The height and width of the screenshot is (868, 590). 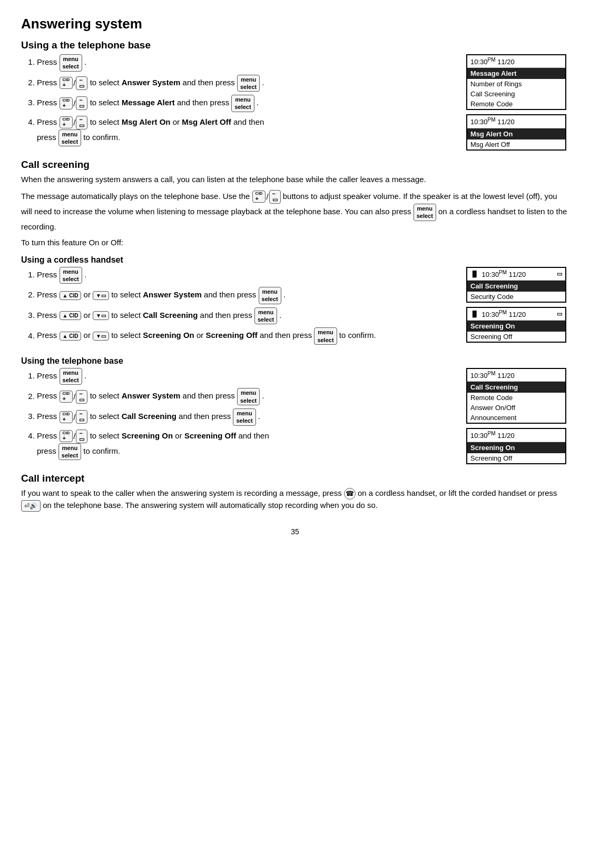 What do you see at coordinates (516, 134) in the screenshot?
I see `lcd-panel-2-highlighted: Msg Alert On` at bounding box center [516, 134].